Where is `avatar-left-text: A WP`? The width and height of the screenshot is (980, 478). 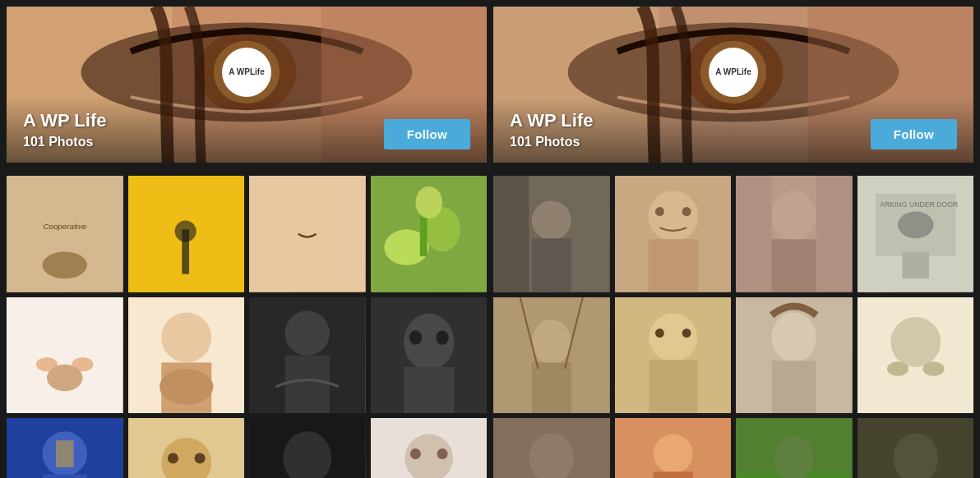
avatar-left-text: A WP is located at coordinates (239, 72).